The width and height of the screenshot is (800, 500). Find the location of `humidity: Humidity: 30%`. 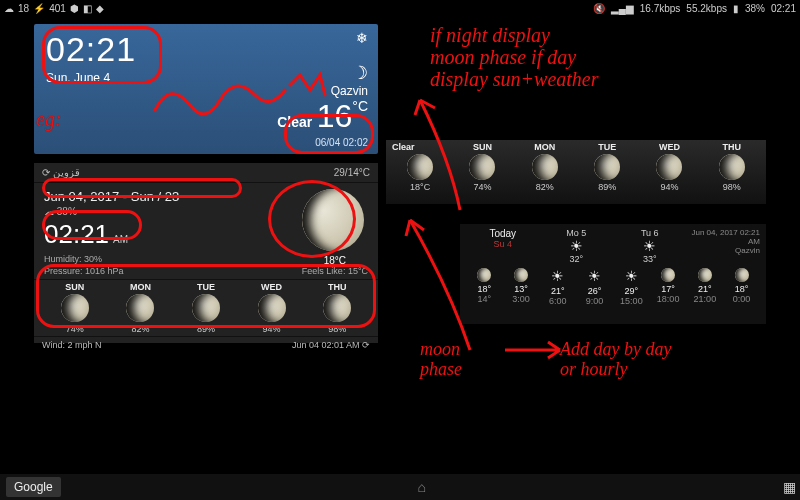

humidity: Humidity: 30% is located at coordinates (168, 260).